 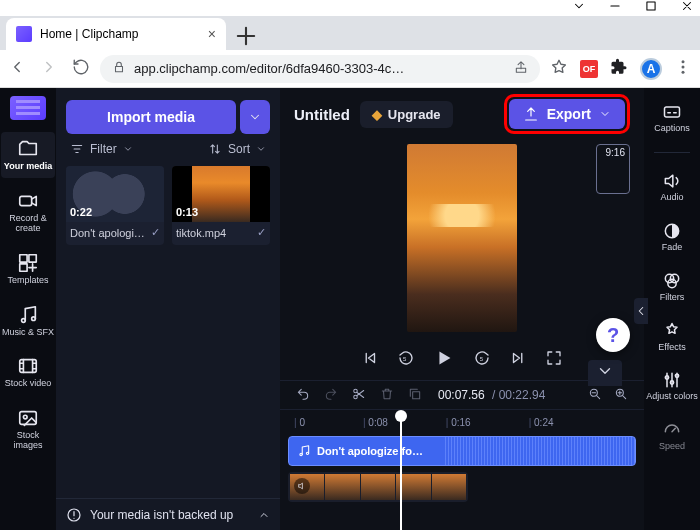 I want to click on nav-record-create: Record & create, so click(x=28, y=212).